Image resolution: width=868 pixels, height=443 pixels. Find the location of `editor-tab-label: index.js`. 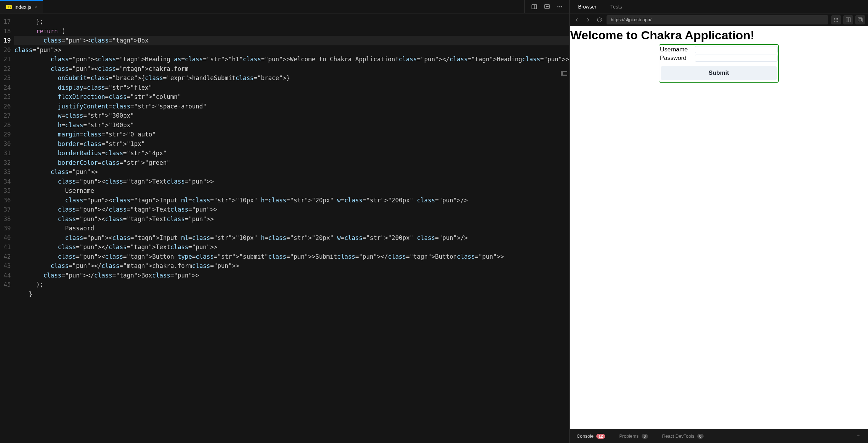

editor-tab-label: index.js is located at coordinates (23, 7).